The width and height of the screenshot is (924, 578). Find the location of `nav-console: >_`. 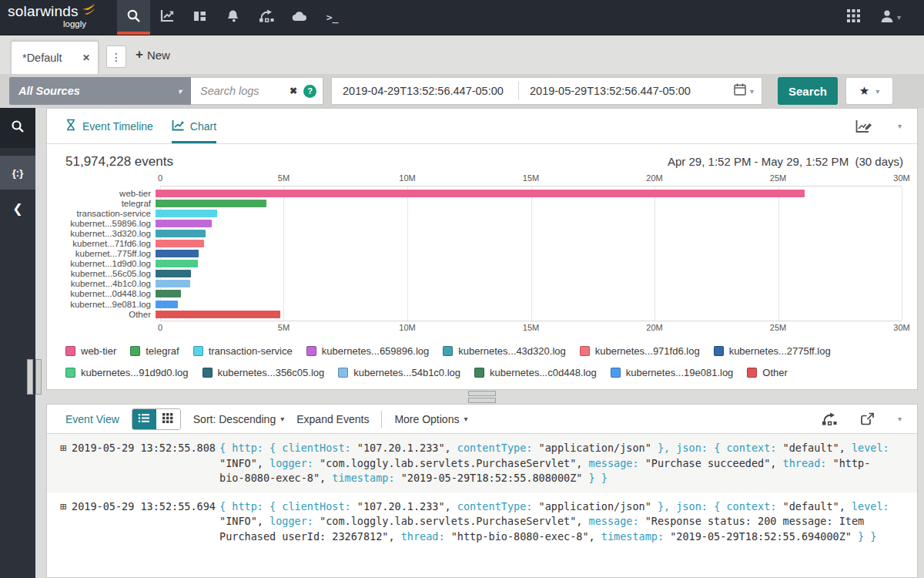

nav-console: >_ is located at coordinates (333, 17).